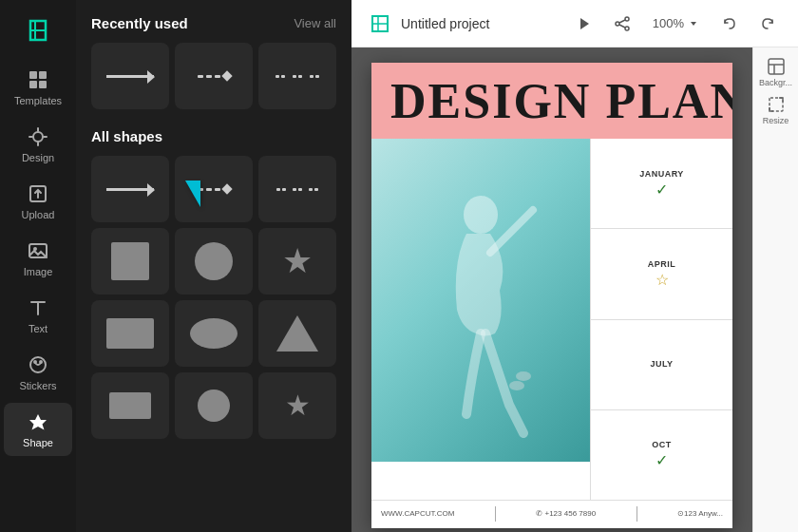  Describe the element at coordinates (661, 319) in the screenshot. I see `doc-sidebar: JANUARY ✓ APRIL ☆ JULY OCT` at that location.